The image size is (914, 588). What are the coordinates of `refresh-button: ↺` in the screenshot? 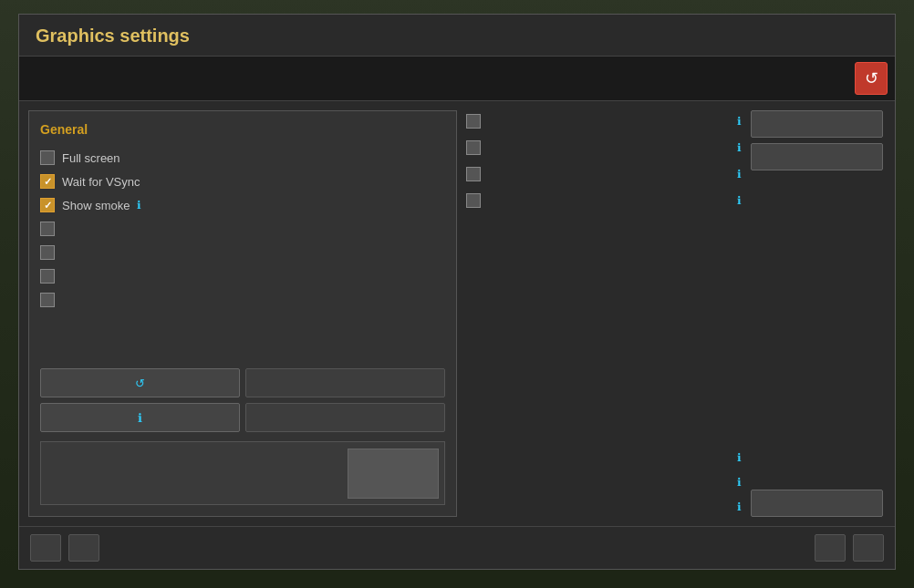 It's located at (140, 383).